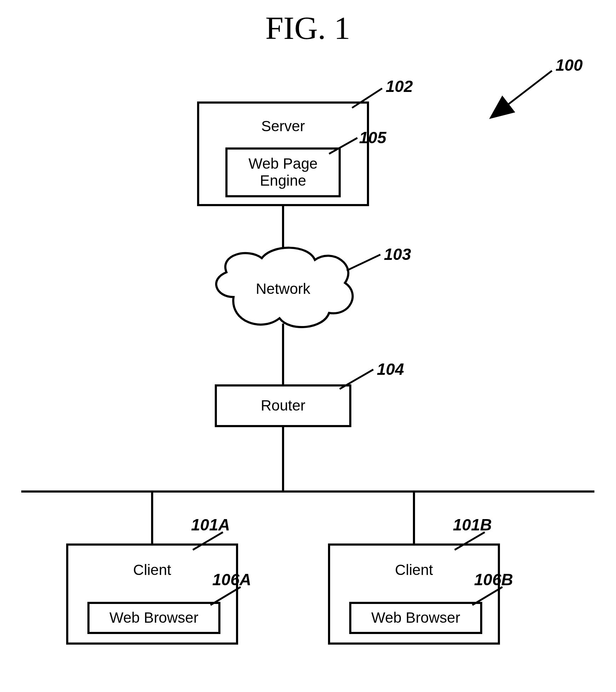 This screenshot has width=616, height=692. What do you see at coordinates (283, 180) in the screenshot?
I see `svg-text: Engine` at bounding box center [283, 180].